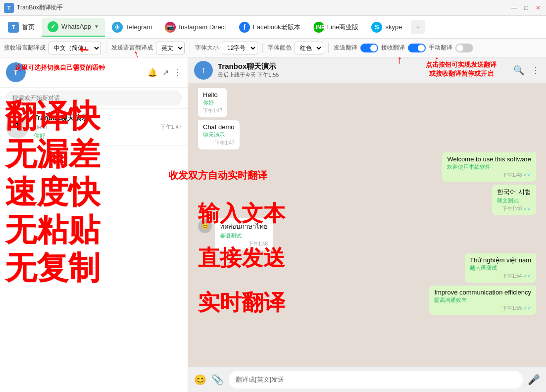 Image resolution: width=546 pixels, height=392 pixels. Describe the element at coordinates (387, 27) in the screenshot. I see `tab-skype: S skype` at that location.